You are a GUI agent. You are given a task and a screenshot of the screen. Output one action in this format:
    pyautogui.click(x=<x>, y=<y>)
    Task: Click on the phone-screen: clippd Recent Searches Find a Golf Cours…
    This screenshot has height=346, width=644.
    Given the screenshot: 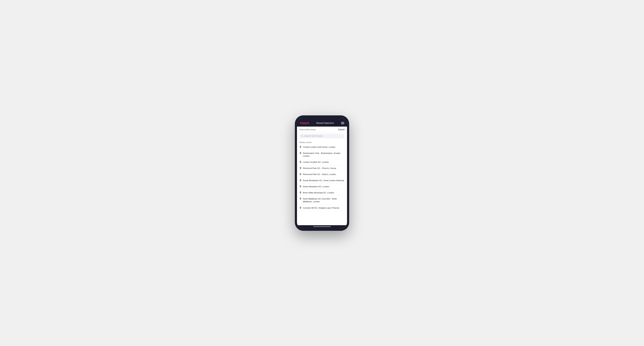 What is the action you would take?
    pyautogui.click(x=322, y=173)
    